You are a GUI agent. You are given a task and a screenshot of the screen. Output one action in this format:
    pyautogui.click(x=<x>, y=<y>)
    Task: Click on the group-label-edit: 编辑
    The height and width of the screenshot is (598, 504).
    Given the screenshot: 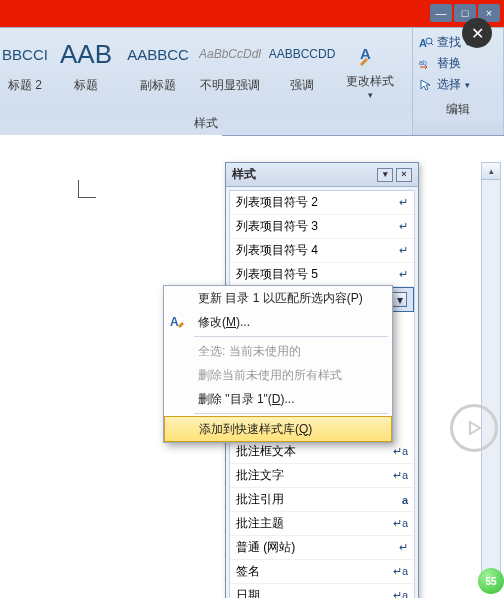 What is the action you would take?
    pyautogui.click(x=458, y=110)
    